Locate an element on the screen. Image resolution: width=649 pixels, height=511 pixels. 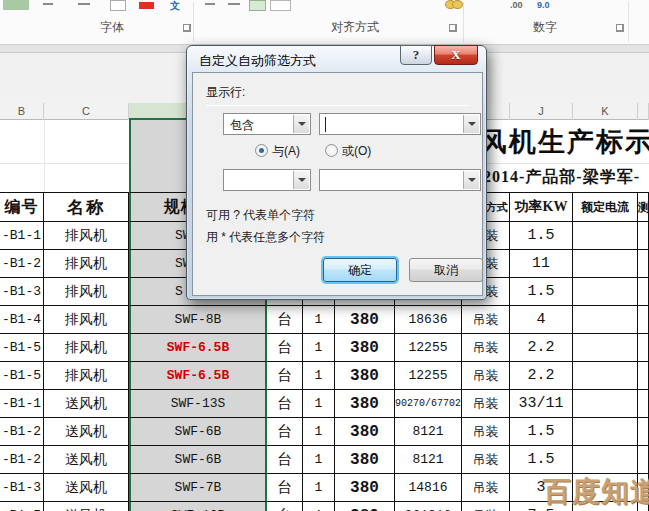
header-id: 编号 is located at coordinates (22, 207).